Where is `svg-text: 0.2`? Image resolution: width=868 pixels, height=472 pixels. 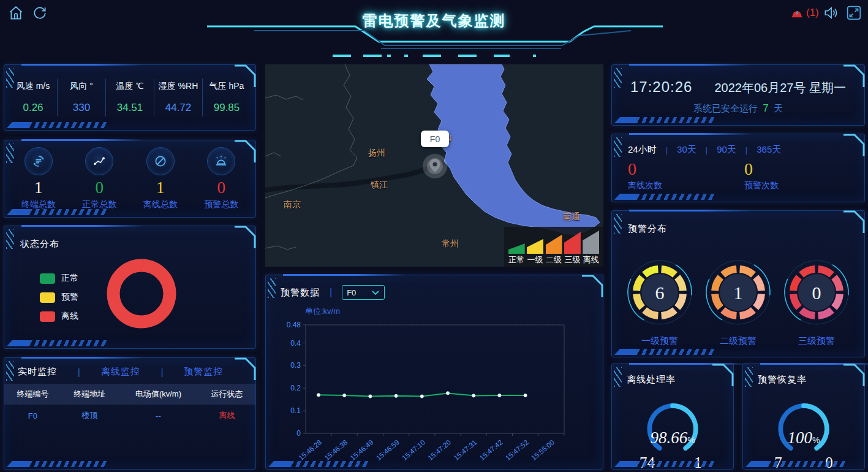 svg-text: 0.2 is located at coordinates (295, 388).